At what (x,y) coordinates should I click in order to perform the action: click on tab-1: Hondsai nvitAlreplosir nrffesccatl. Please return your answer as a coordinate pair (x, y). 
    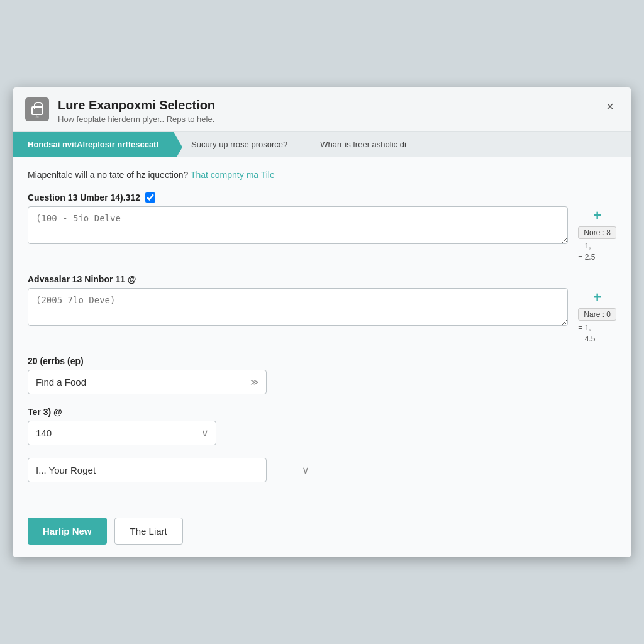
    Looking at the image, I should click on (93, 145).